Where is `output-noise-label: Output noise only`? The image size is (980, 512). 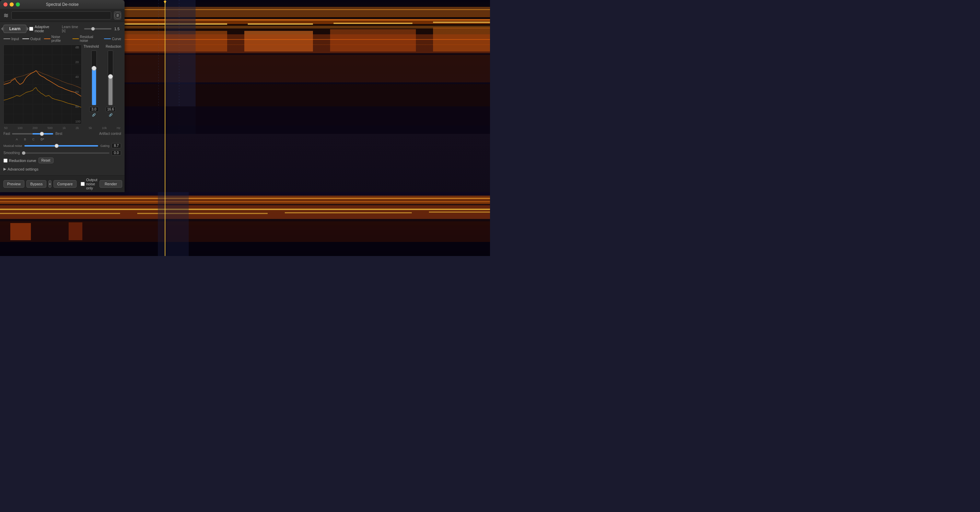
output-noise-label: Output noise only is located at coordinates (89, 184).